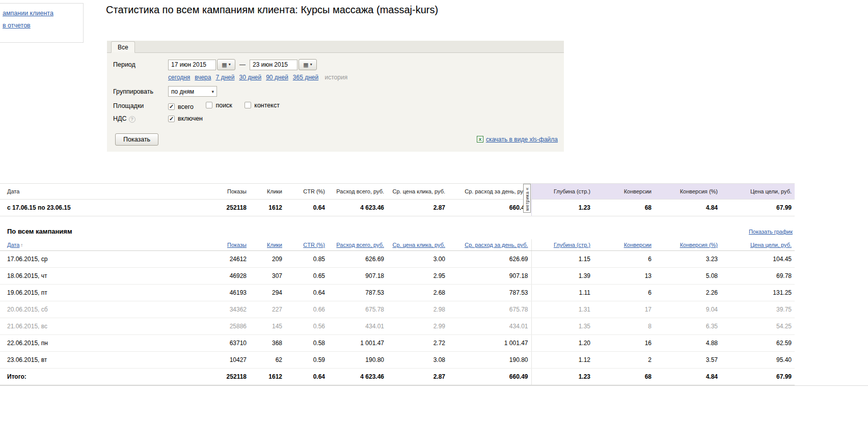  I want to click on cell-value: 4.88, so click(688, 343).